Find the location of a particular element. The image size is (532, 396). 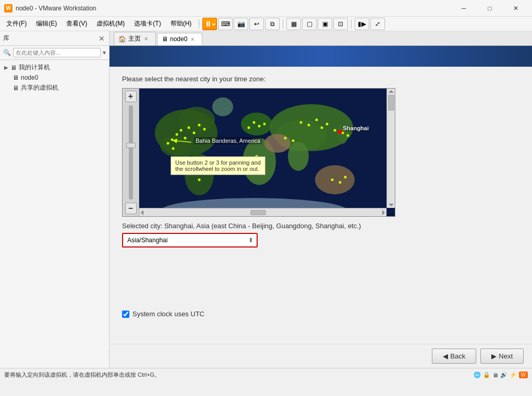

view-compact-button: ▣ is located at coordinates (325, 24).